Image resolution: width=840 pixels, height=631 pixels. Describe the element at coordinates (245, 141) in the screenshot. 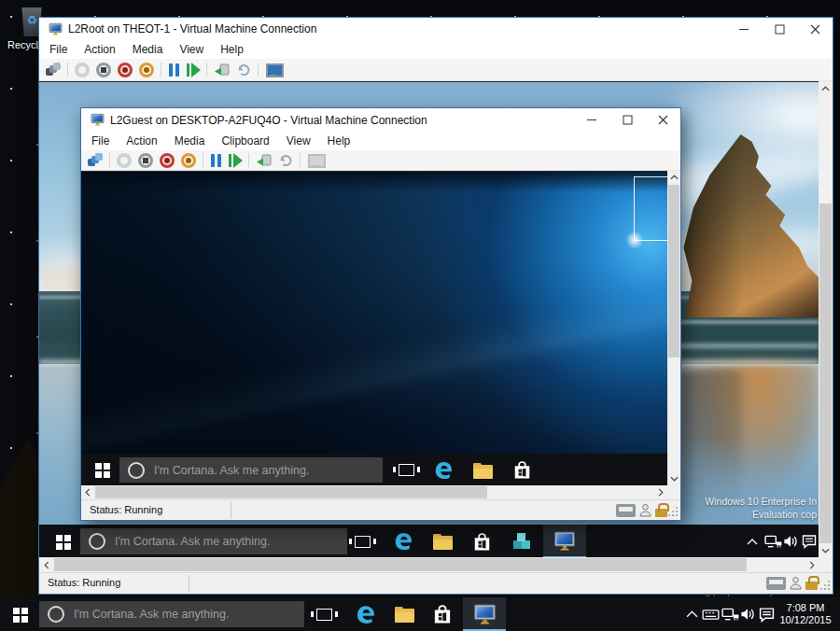

I see `menu-clipboard: Clipboard` at that location.